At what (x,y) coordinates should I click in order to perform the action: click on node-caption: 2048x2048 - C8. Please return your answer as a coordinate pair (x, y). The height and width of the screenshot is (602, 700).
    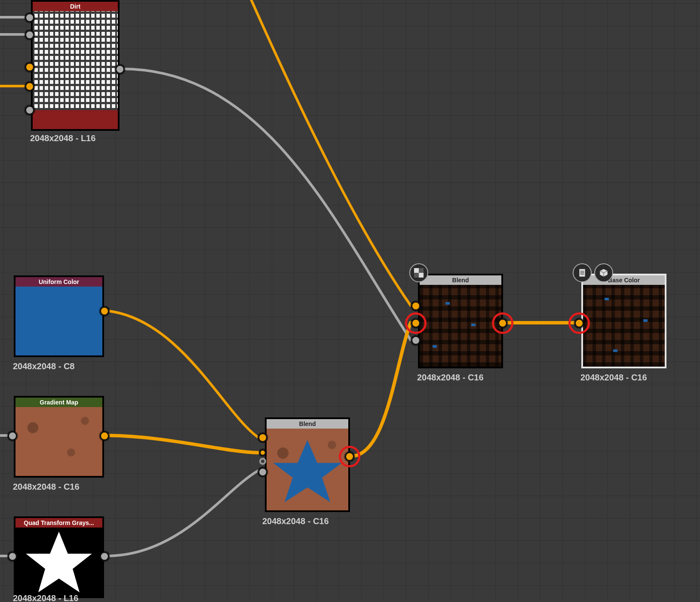
    Looking at the image, I should click on (44, 367).